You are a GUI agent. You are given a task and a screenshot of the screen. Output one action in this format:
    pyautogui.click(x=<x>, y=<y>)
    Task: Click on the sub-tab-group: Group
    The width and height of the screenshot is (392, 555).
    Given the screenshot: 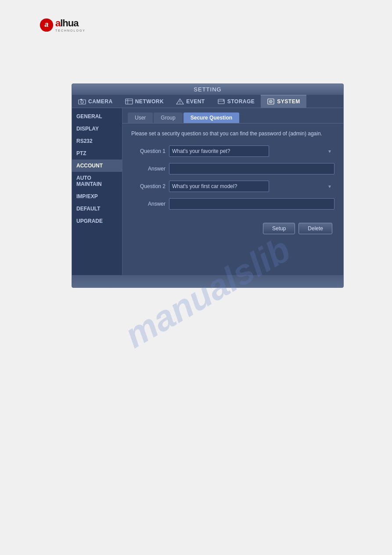 What is the action you would take?
    pyautogui.click(x=168, y=118)
    